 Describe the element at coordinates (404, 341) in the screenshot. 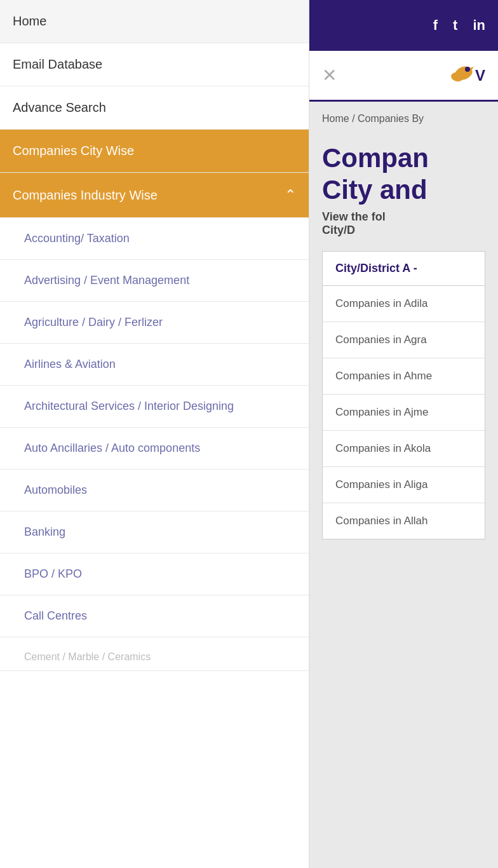

I see `city-item-1: Companies in Agra` at that location.